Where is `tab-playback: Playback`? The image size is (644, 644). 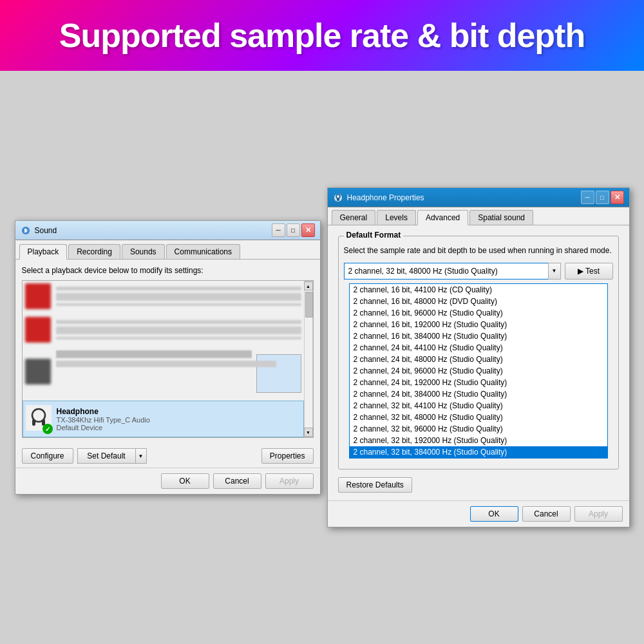 tab-playback: Playback is located at coordinates (44, 252).